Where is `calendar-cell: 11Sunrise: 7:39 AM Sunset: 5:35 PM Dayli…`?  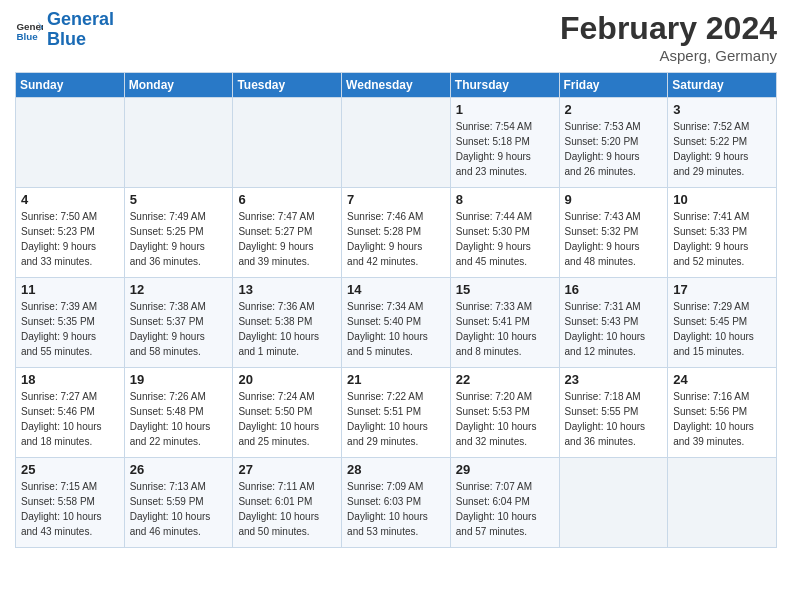
calendar-cell: 11Sunrise: 7:39 AM Sunset: 5:35 PM Dayli… is located at coordinates (70, 323).